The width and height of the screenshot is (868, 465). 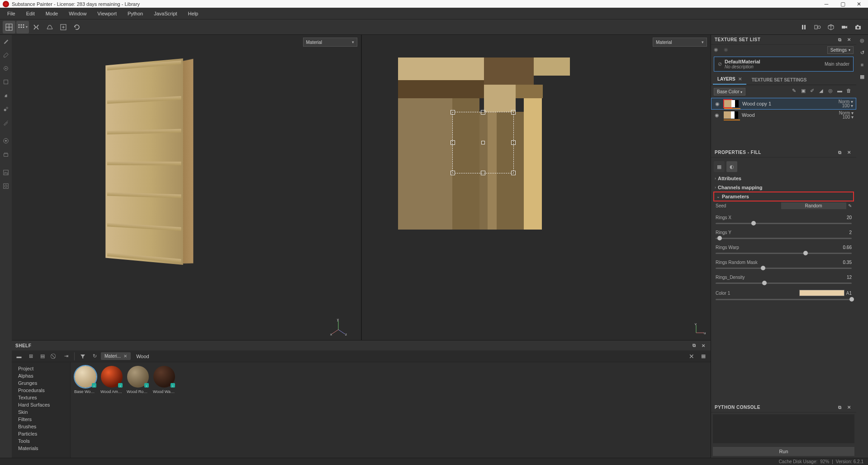 What do you see at coordinates (850, 233) in the screenshot?
I see `param-ringsy-value: 2` at bounding box center [850, 233].